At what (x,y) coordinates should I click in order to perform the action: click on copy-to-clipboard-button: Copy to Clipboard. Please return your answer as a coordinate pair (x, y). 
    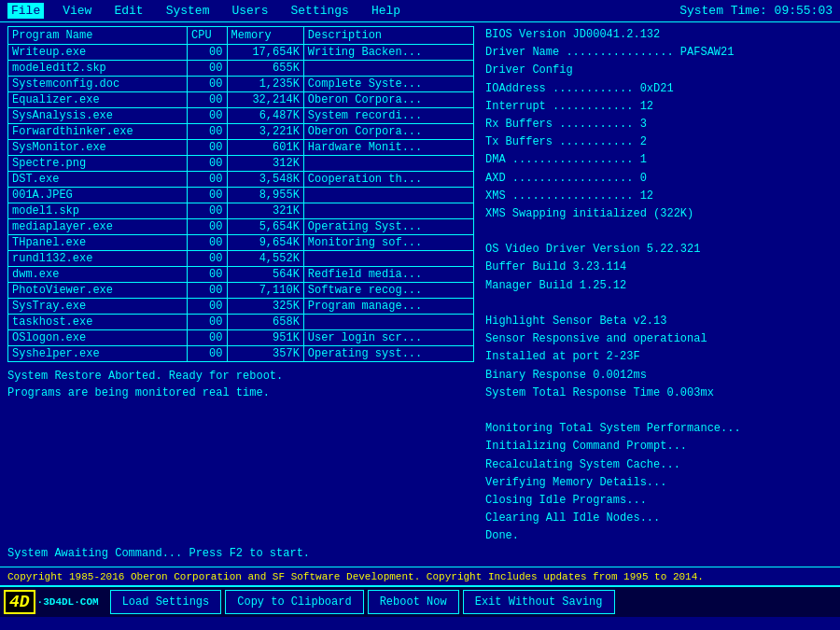
    Looking at the image, I should click on (294, 602).